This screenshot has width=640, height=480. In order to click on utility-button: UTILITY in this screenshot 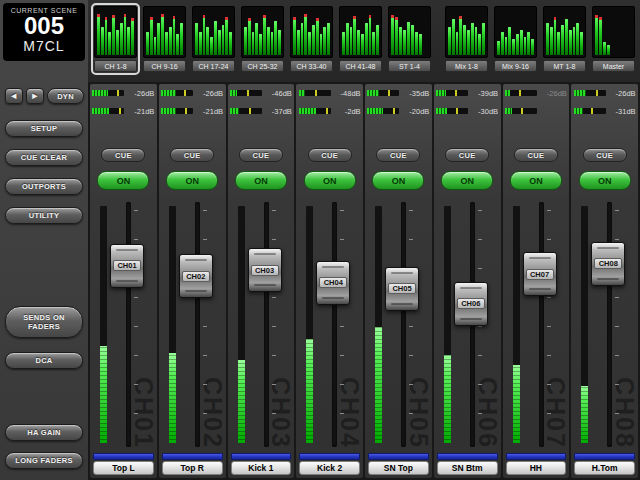, I will do `click(44, 216)`.